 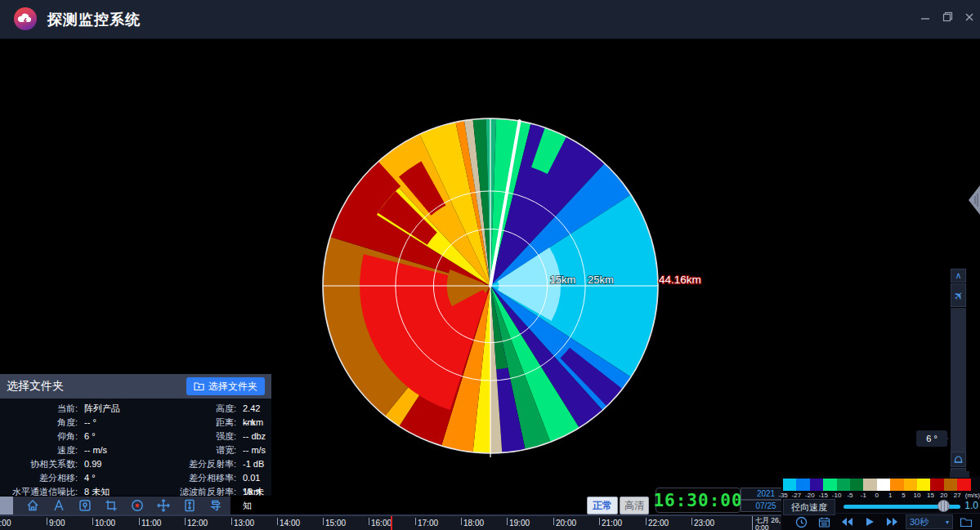 What do you see at coordinates (850, 495) in the screenshot?
I see `colorbar-label: -5` at bounding box center [850, 495].